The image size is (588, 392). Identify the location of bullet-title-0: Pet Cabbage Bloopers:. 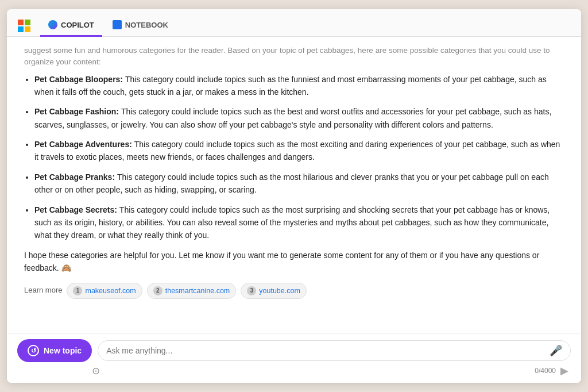
(80, 79).